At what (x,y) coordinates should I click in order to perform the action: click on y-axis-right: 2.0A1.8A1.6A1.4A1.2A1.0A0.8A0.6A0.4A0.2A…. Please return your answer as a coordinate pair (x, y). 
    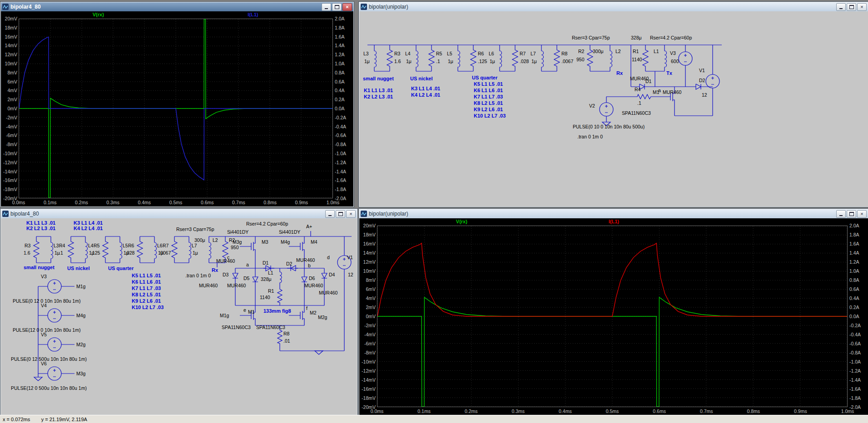
    Looking at the image, I should click on (858, 316).